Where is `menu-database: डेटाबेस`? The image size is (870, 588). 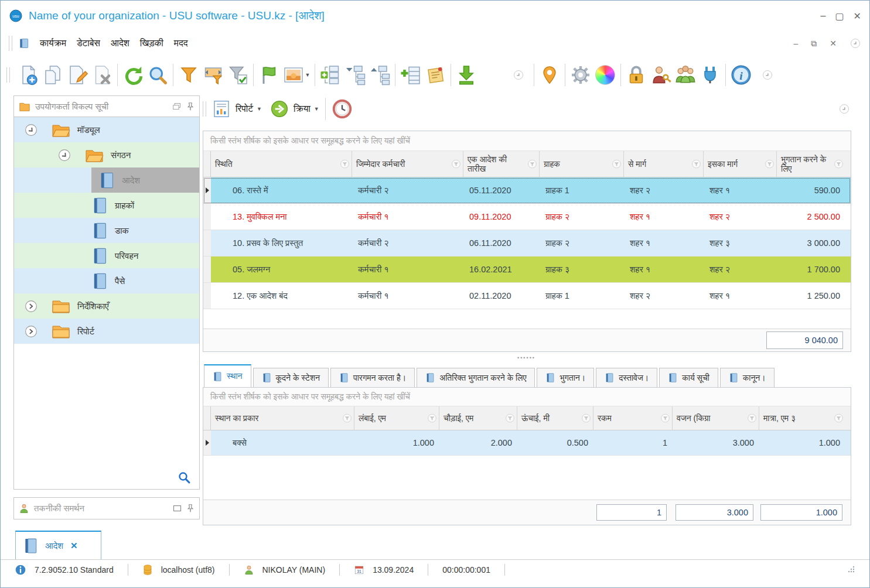
menu-database: डेटाबेस is located at coordinates (88, 43).